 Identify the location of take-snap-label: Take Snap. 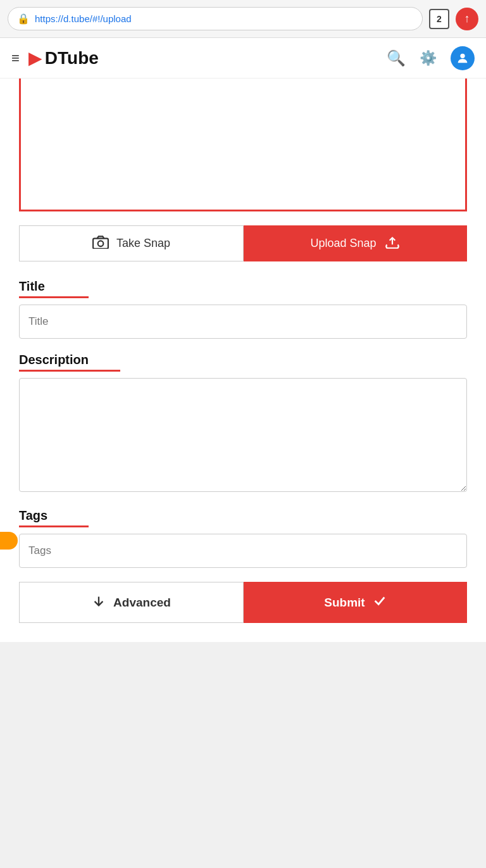
(143, 243).